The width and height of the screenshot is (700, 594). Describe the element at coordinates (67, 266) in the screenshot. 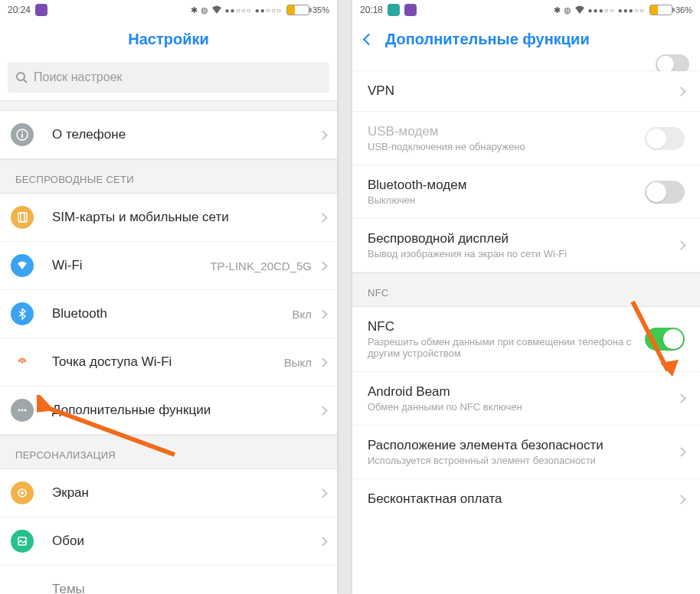

I see `row-label: Wi-Fi` at that location.